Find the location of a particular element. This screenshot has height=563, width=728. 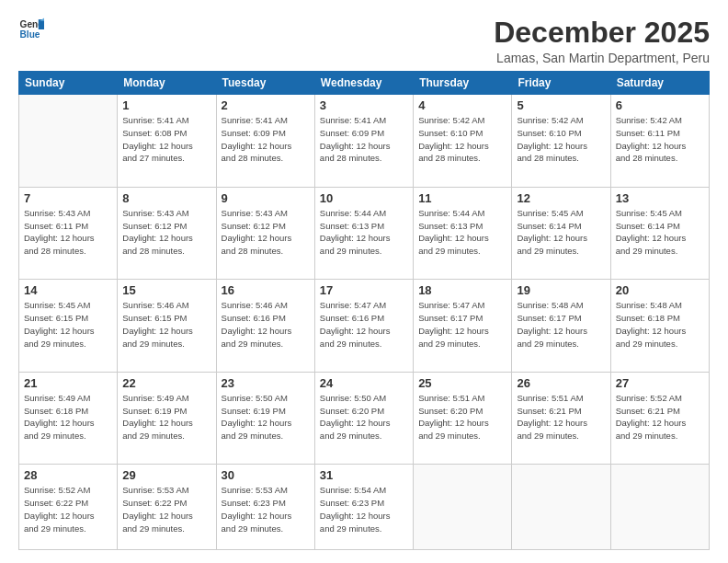

table-row: 10Sunrise: 5:44 AMSunset: 6:13 PMDayligh… is located at coordinates (364, 234).